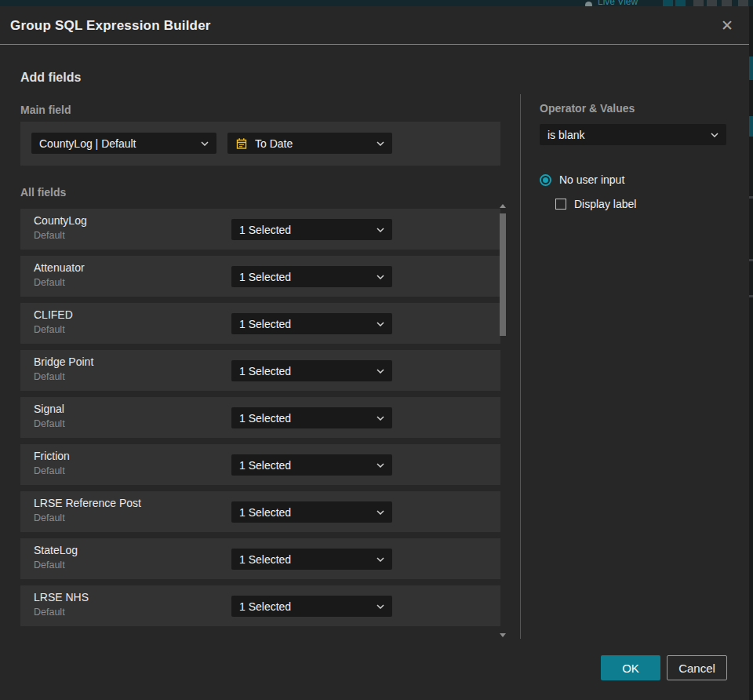  I want to click on main-field-select: CountyLog | Default, so click(124, 143).